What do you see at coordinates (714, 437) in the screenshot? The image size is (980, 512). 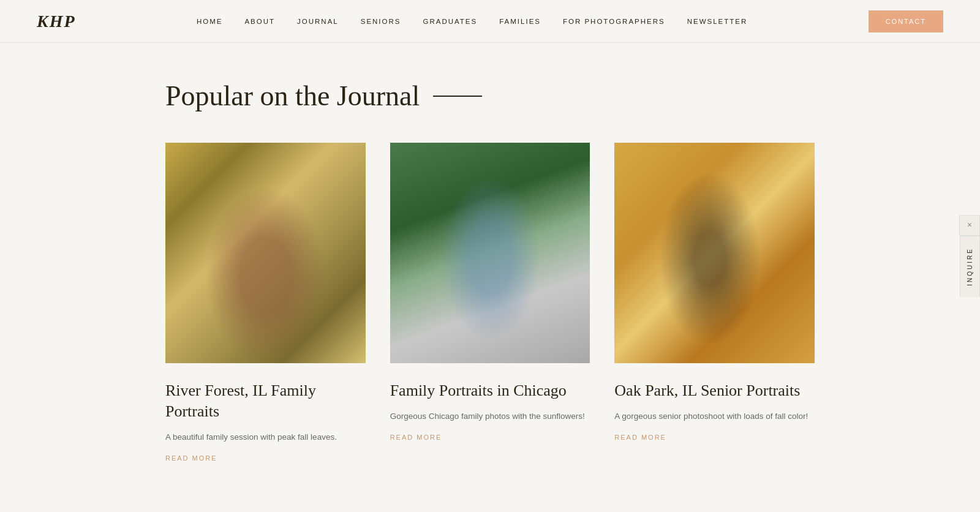 I see `card-3-read-more: READ MORE` at bounding box center [714, 437].